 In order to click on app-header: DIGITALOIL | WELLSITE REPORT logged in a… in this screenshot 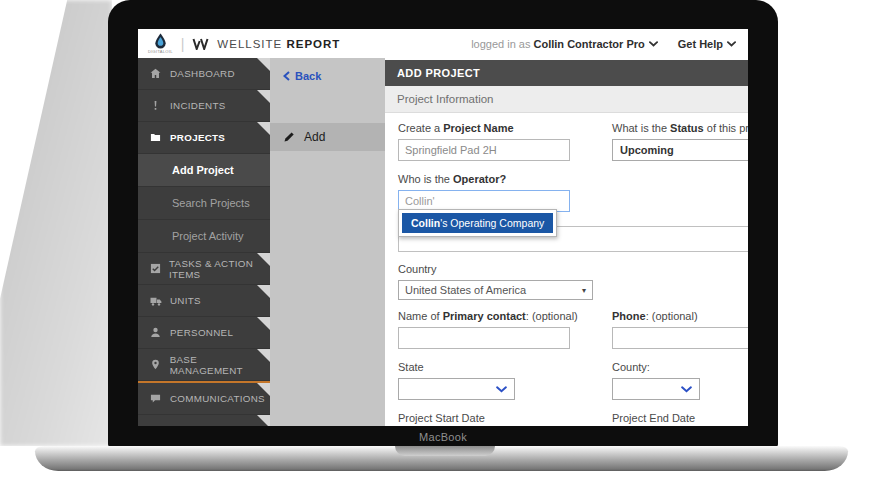, I will do `click(443, 44)`.